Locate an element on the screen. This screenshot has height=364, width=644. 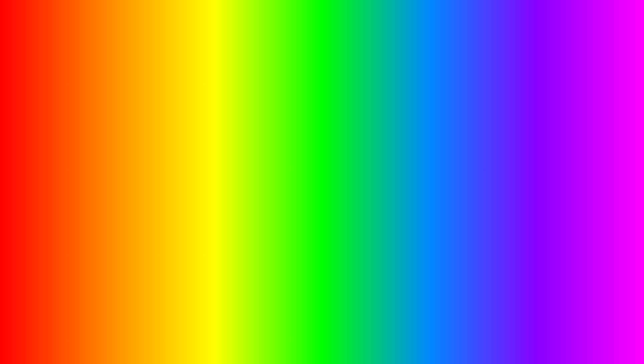
update-word: UPDATE is located at coordinates (191, 336).